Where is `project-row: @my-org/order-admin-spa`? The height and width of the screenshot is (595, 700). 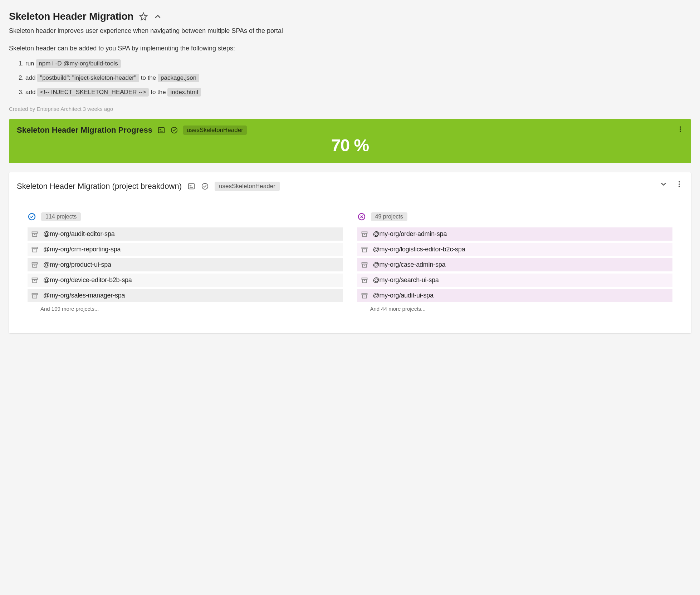
project-row: @my-org/order-admin-spa is located at coordinates (515, 234).